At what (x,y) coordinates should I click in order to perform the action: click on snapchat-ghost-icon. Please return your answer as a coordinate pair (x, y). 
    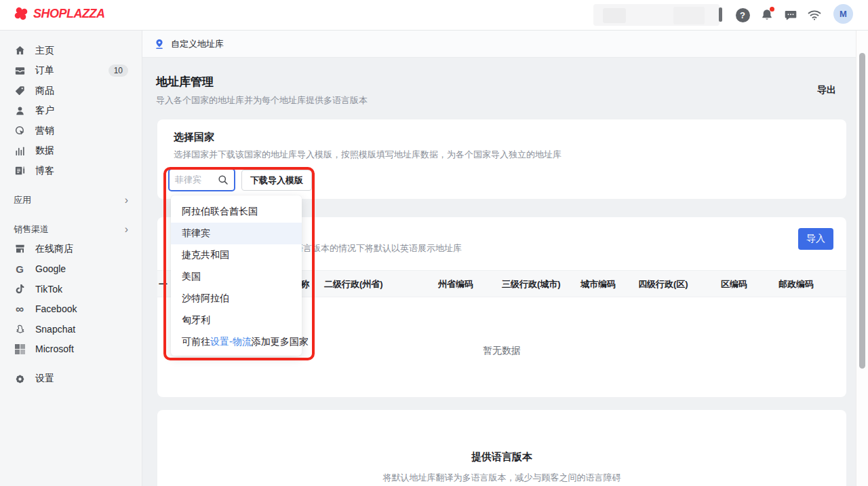
    Looking at the image, I should click on (20, 329).